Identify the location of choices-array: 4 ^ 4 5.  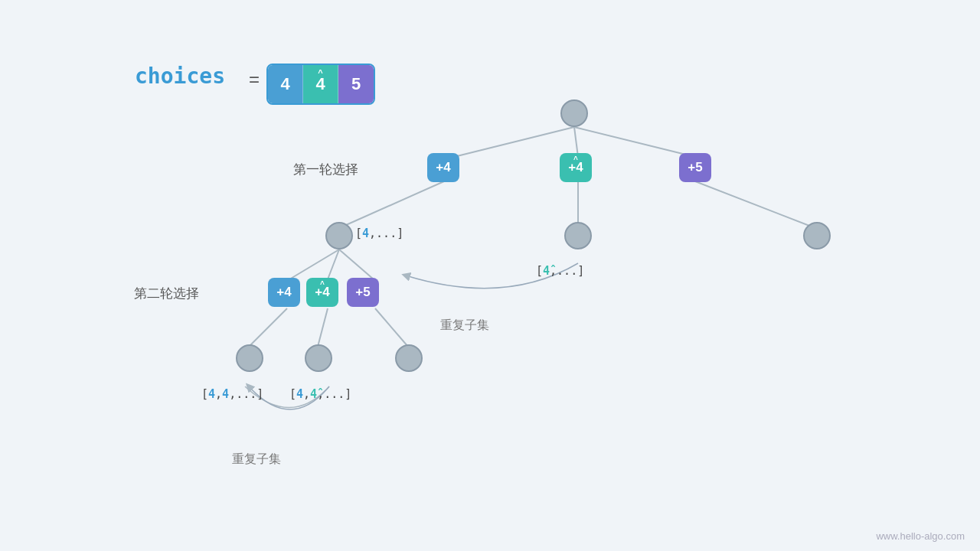
(321, 84).